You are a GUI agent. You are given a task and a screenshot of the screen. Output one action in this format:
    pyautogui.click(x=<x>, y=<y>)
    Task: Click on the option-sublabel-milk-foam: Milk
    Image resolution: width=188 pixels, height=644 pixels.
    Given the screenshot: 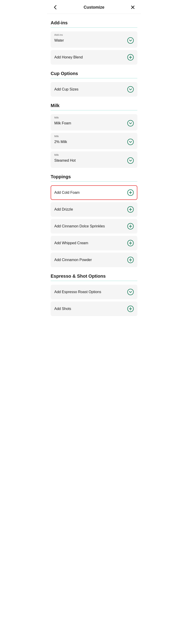 What is the action you would take?
    pyautogui.click(x=57, y=118)
    